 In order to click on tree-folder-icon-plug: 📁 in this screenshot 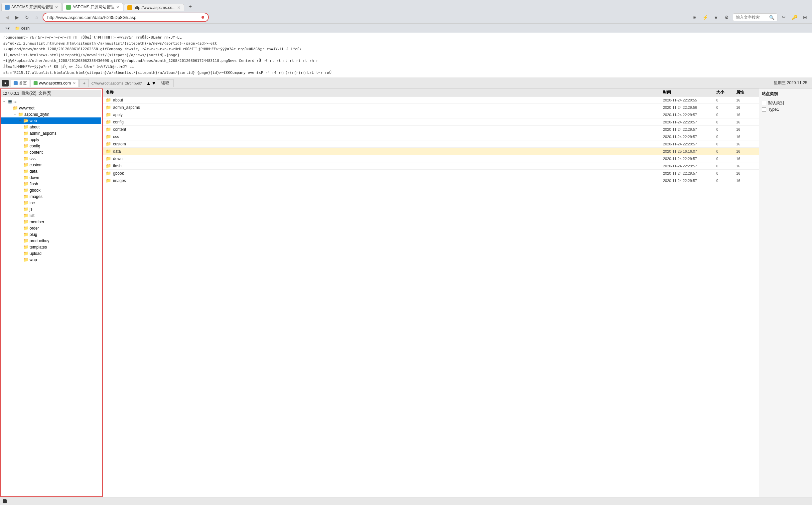, I will do `click(26, 234)`.